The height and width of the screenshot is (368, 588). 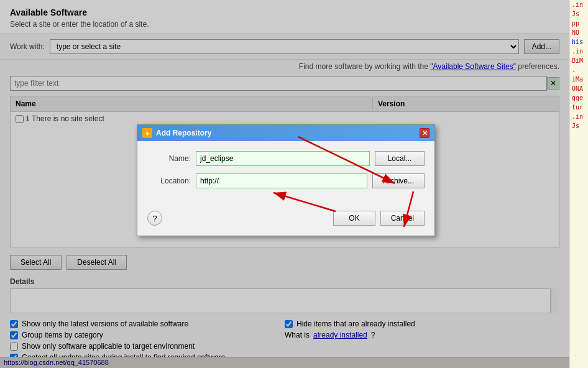 I want to click on dialog-body: Name: Local... Location: Archive..., so click(x=286, y=173).